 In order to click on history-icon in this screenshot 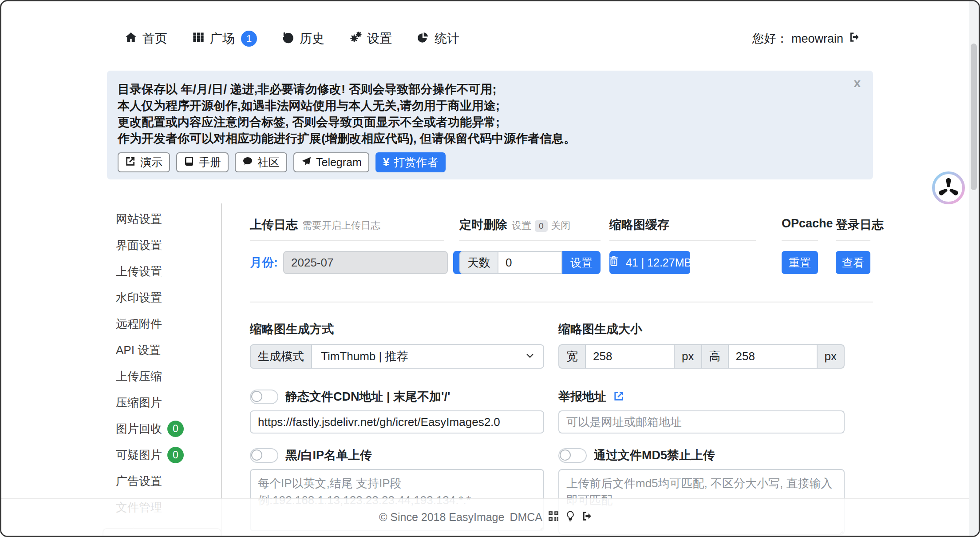, I will do `click(288, 39)`.